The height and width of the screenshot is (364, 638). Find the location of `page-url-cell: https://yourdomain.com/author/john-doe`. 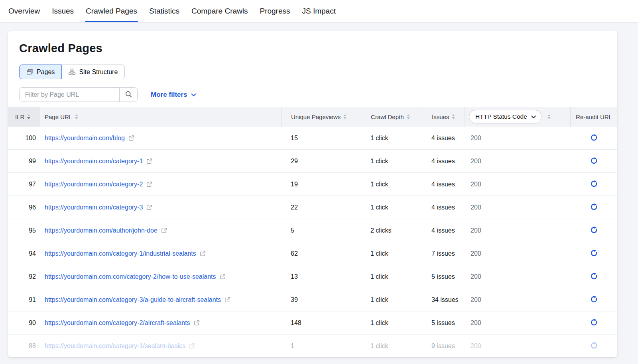

page-url-cell: https://yourdomain.com/author/john-doe is located at coordinates (160, 231).